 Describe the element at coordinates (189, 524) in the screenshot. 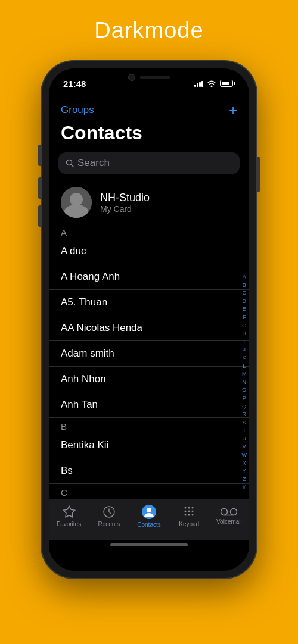

I see `tab-keypad-label: Keypad` at that location.